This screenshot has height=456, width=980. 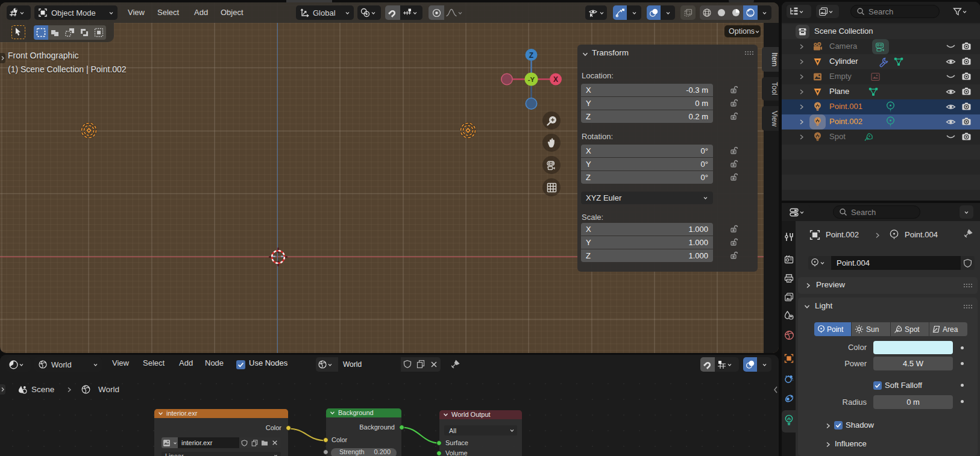 What do you see at coordinates (532, 80) in the screenshot?
I see `svg-text: -Y` at bounding box center [532, 80].